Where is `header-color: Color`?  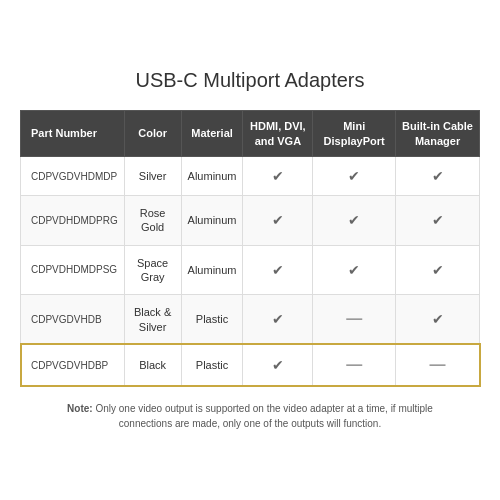
header-color: Color is located at coordinates (152, 134).